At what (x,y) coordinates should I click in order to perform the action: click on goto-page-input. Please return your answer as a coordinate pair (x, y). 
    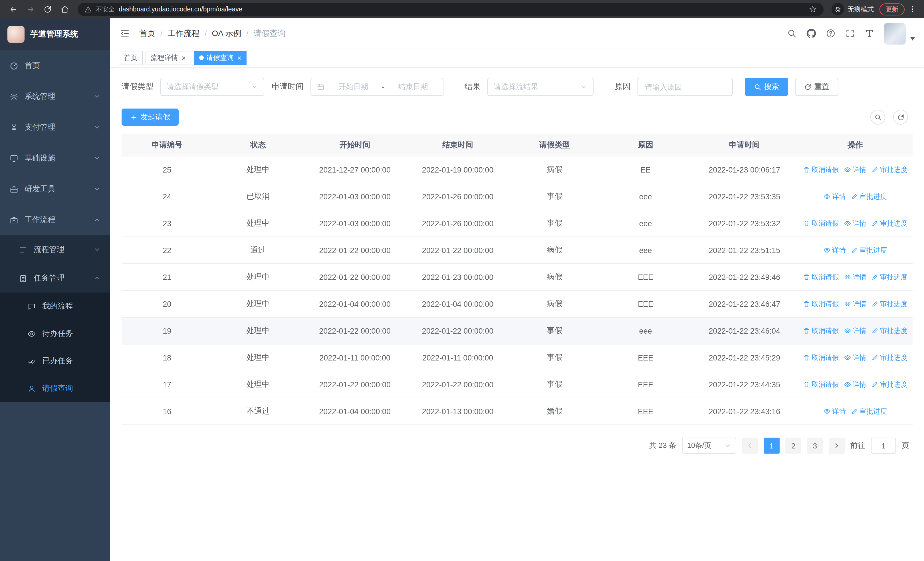
    Looking at the image, I should click on (884, 446).